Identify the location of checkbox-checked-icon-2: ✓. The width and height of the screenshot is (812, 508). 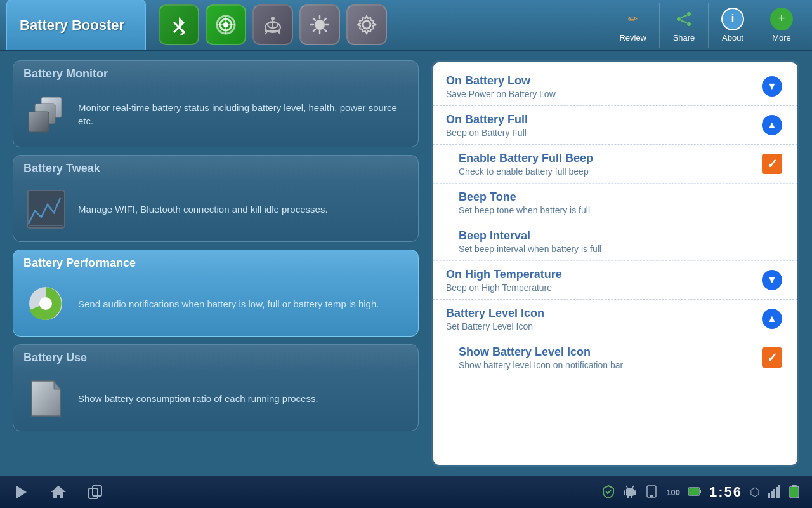
(772, 358).